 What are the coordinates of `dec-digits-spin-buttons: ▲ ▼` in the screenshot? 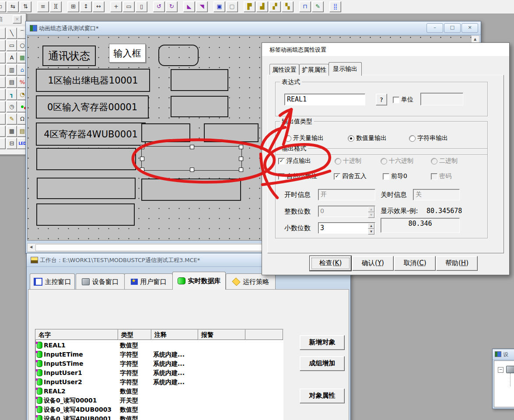 It's located at (371, 228).